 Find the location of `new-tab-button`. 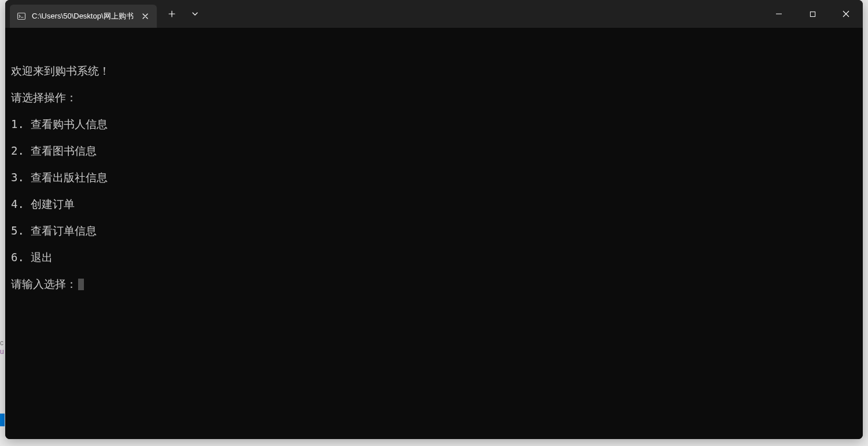

new-tab-button is located at coordinates (172, 14).